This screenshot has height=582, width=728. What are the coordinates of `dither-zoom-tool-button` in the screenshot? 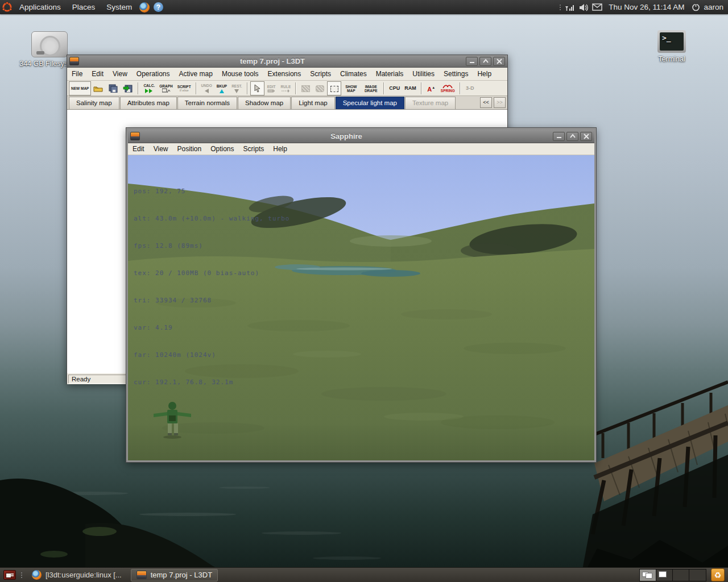 It's located at (320, 89).